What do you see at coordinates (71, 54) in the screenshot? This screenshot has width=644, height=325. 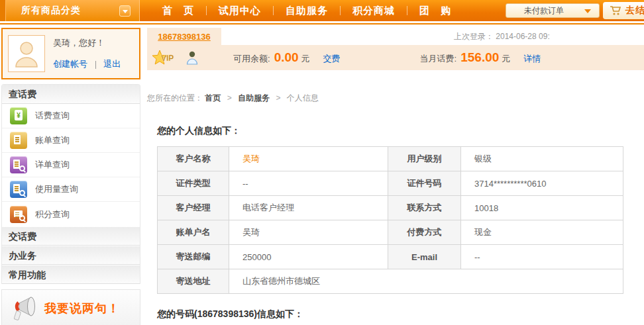 I see `user-box: 吴琦，您好！ 创建帐号 退出` at bounding box center [71, 54].